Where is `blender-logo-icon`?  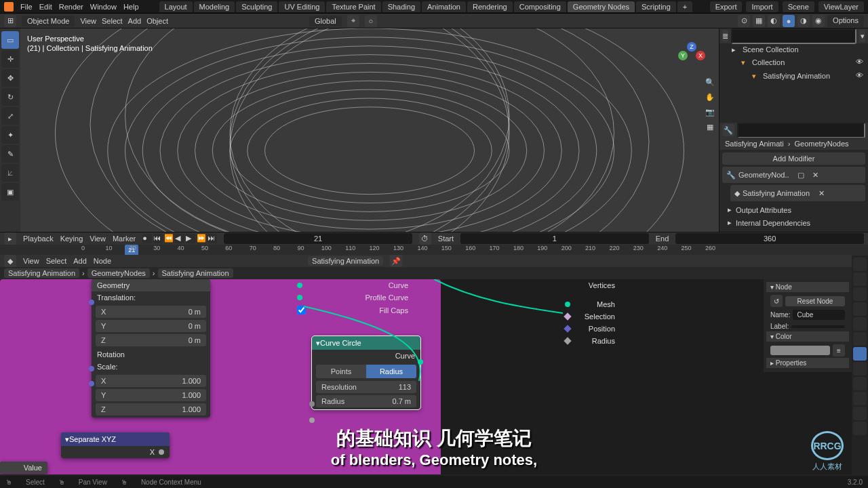 blender-logo-icon is located at coordinates (9, 7).